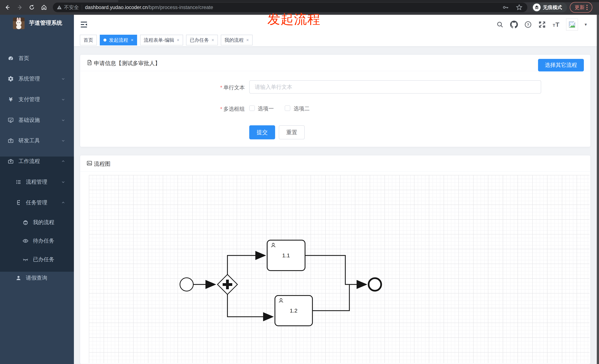 Image resolution: width=599 pixels, height=364 pixels. Describe the element at coordinates (549, 7) in the screenshot. I see `incognito-badge: 无痕模式` at that location.